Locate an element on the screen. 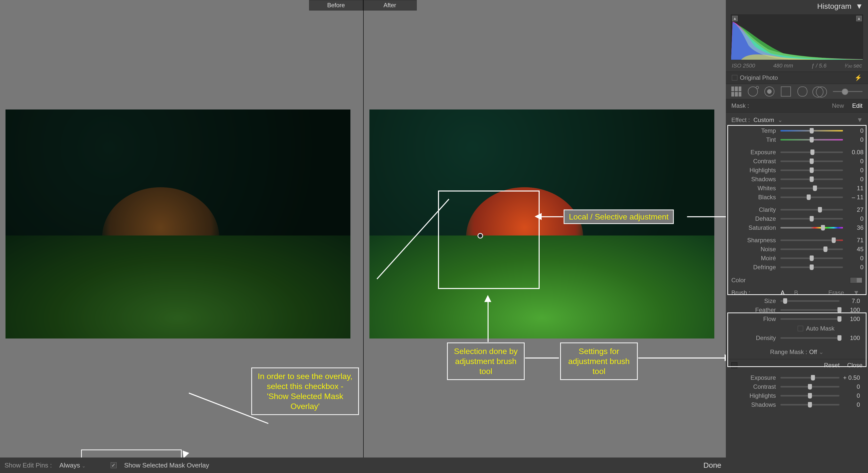 This screenshot has height=473, width=868. slider-temp: Temp 0 is located at coordinates (799, 131).